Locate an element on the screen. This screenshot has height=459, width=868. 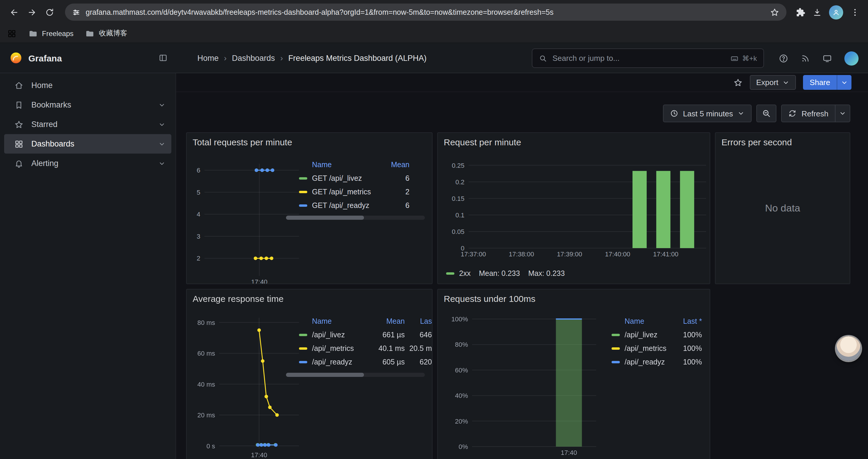
svg-text: 0.1 is located at coordinates (460, 215).